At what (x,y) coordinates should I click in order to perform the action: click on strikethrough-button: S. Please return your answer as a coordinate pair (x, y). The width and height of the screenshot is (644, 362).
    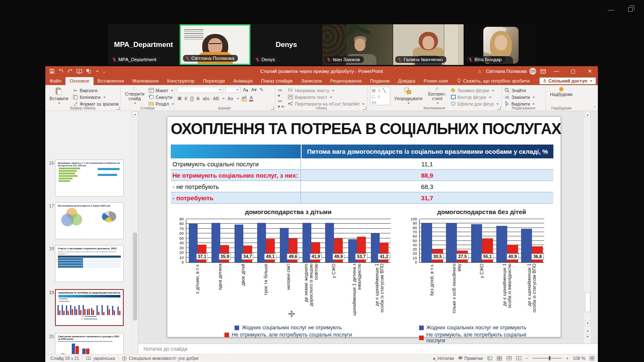
    Looking at the image, I should click on (198, 98).